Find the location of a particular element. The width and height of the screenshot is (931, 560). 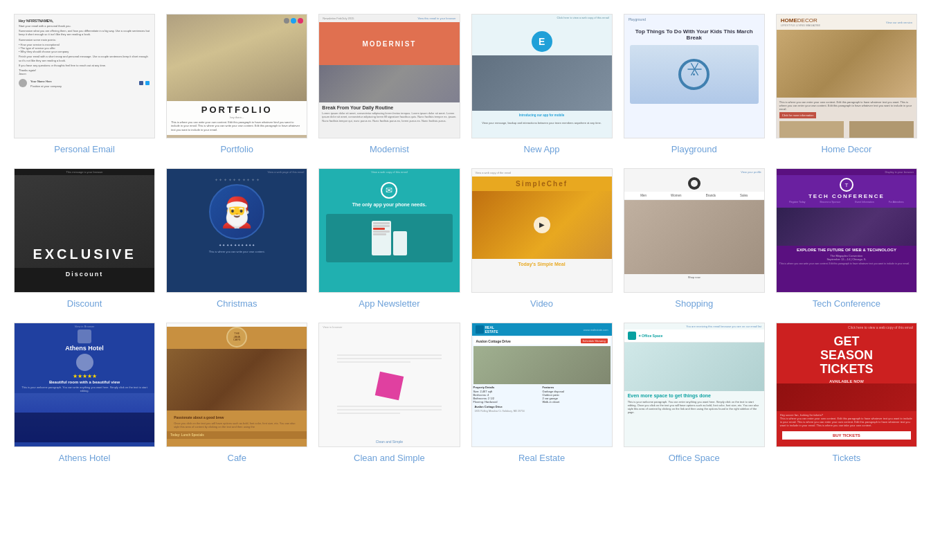

template-cafe-label: Cafe is located at coordinates (237, 458).